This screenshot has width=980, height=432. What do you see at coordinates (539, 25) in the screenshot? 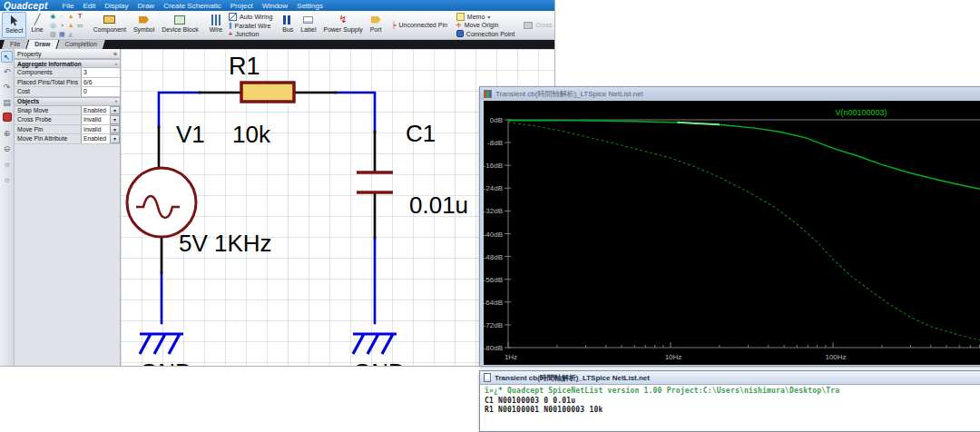
I see `cross-probe-button: Cross Probe` at bounding box center [539, 25].